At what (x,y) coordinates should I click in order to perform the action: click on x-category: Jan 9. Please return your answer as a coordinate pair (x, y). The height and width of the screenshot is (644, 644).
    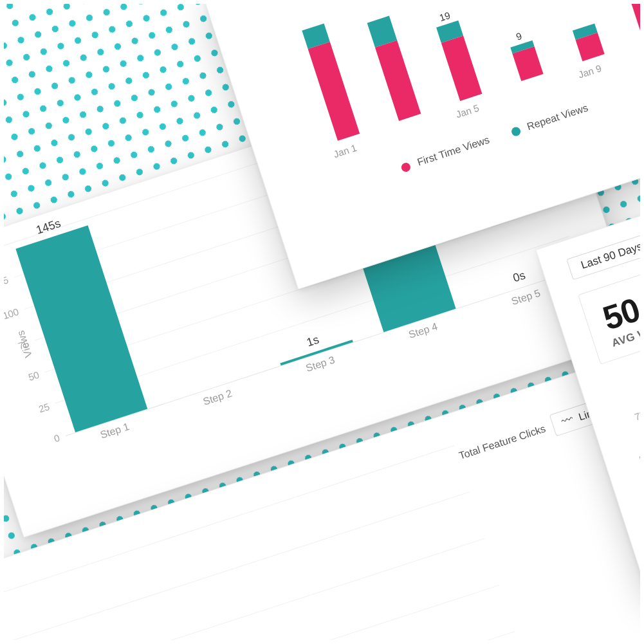
    Looking at the image, I should click on (589, 71).